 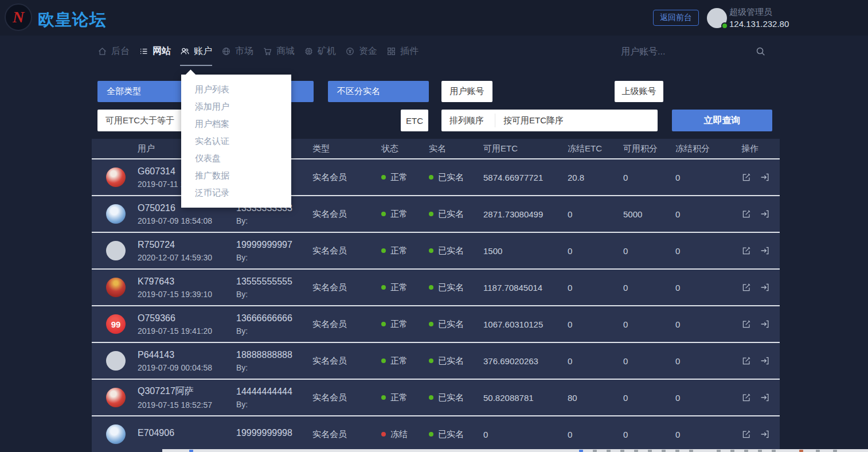 I want to click on menu-item-realname-auth: 实名认证, so click(x=236, y=141).